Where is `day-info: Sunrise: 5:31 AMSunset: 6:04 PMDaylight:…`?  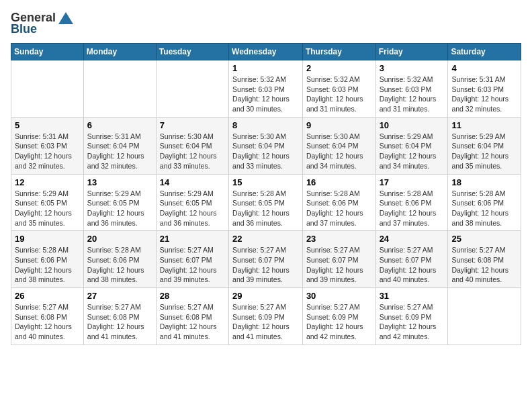 day-info: Sunrise: 5:31 AMSunset: 6:04 PMDaylight:… is located at coordinates (120, 152).